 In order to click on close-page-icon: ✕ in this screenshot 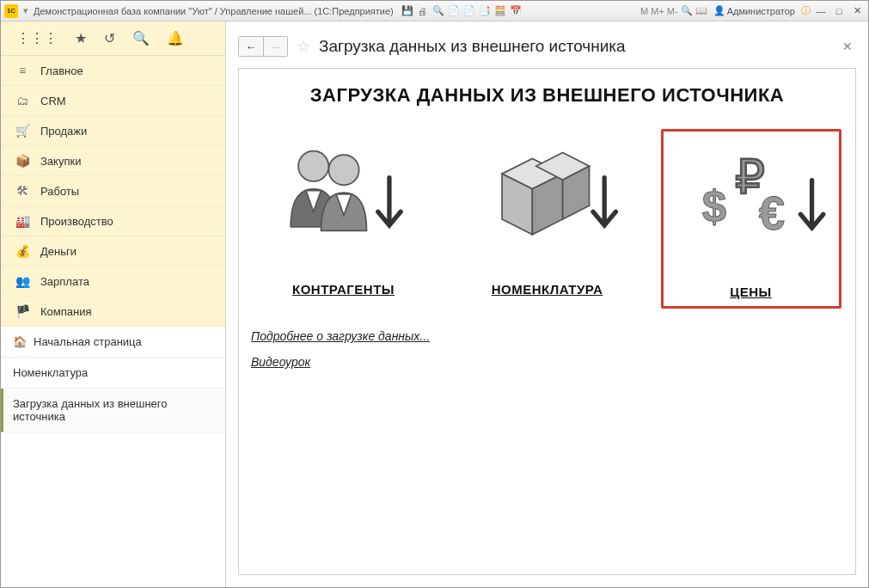, I will do `click(848, 46)`.